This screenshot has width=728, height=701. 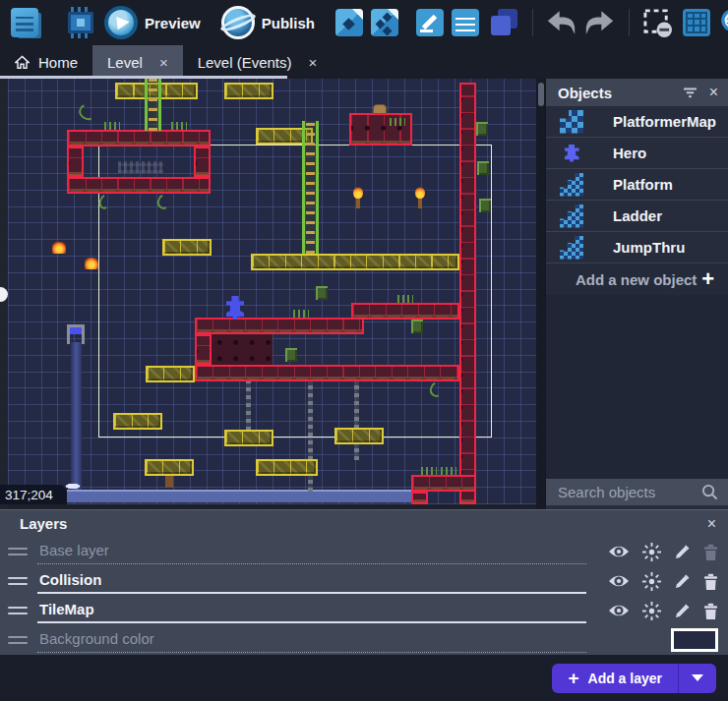 I want to click on tile-water, so click(x=240, y=496).